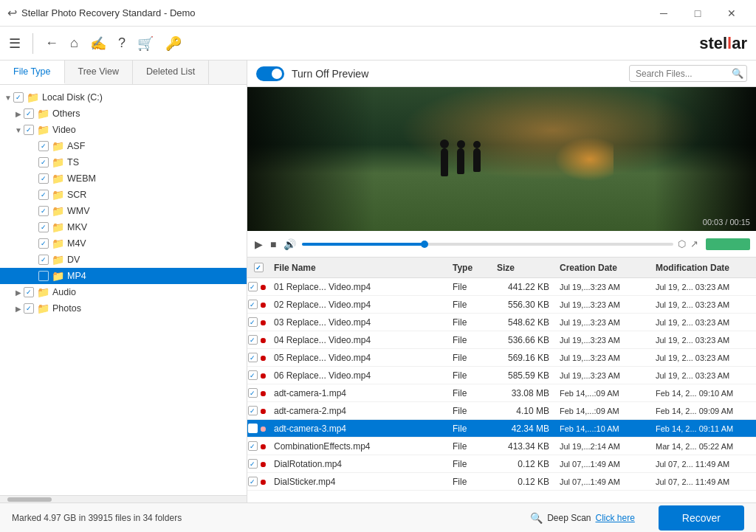 The height and width of the screenshot is (532, 756). Describe the element at coordinates (15, 44) in the screenshot. I see `hamburger-icon: ☰` at that location.